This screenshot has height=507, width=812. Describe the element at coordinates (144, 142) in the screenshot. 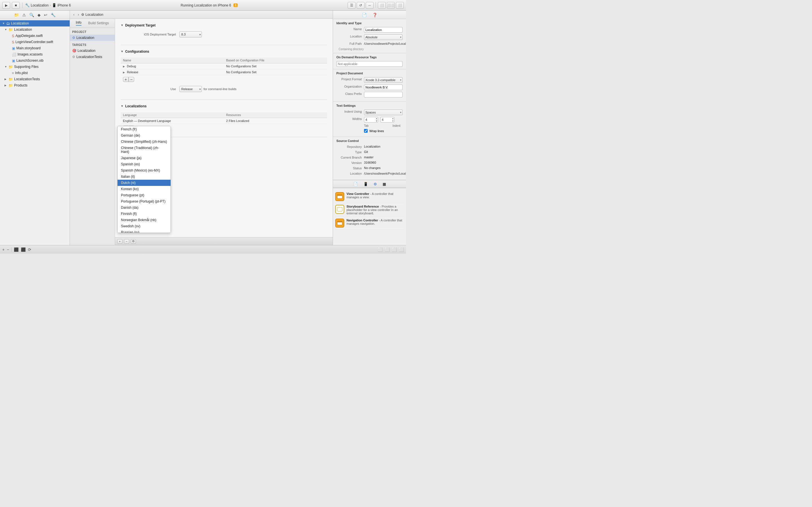

I see `lang-item-zh-hans: Chinese (Simplified) (zh-Hans)` at that location.